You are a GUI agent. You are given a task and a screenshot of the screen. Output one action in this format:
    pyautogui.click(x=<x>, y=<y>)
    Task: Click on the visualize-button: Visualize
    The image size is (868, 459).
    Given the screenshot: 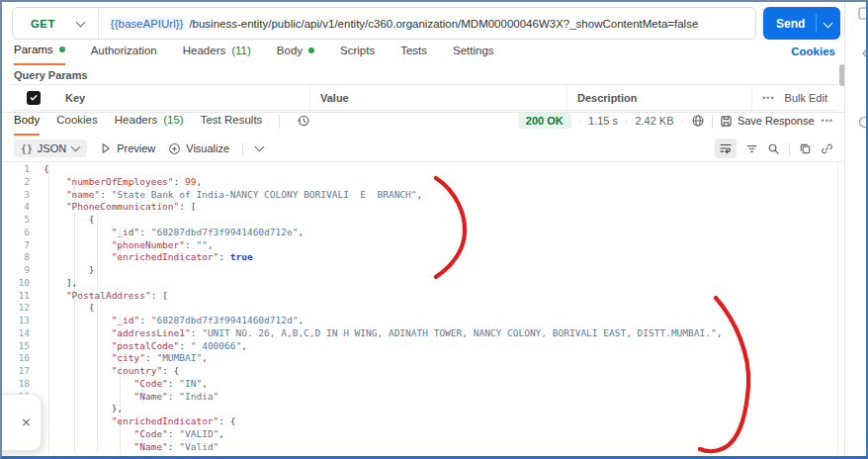 What is the action you would take?
    pyautogui.click(x=199, y=148)
    